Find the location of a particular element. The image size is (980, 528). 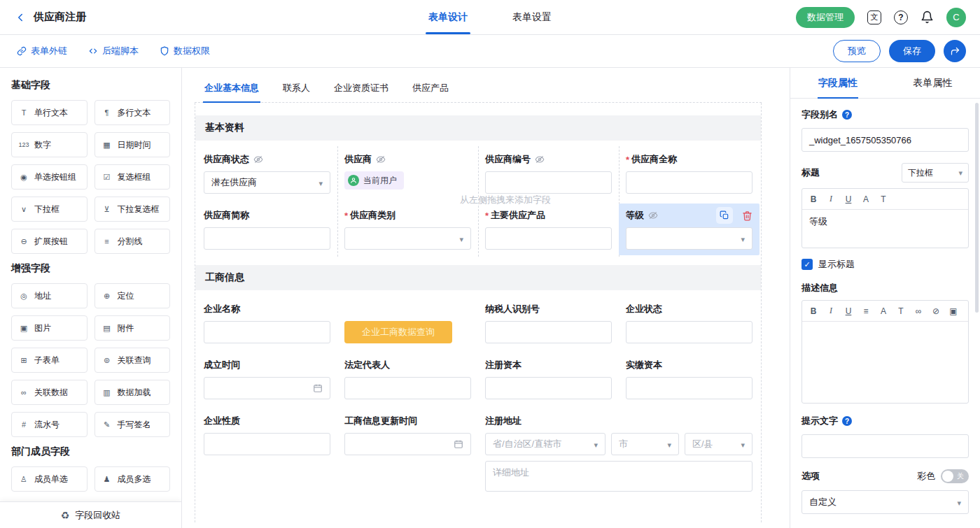

field-company-nature: 企业性质 is located at coordinates (267, 453).